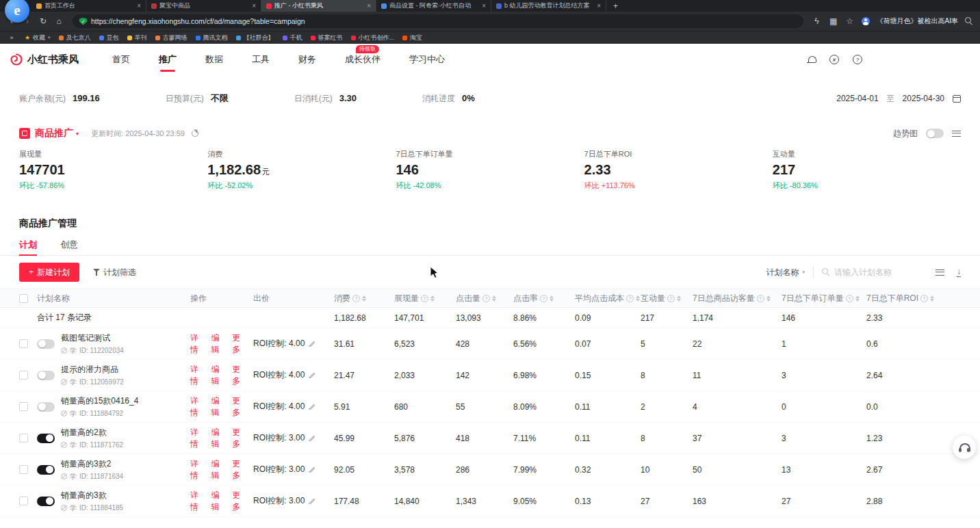 This screenshot has height=528, width=980. Describe the element at coordinates (109, 38) in the screenshot. I see `bookmark-item: 豆包` at that location.